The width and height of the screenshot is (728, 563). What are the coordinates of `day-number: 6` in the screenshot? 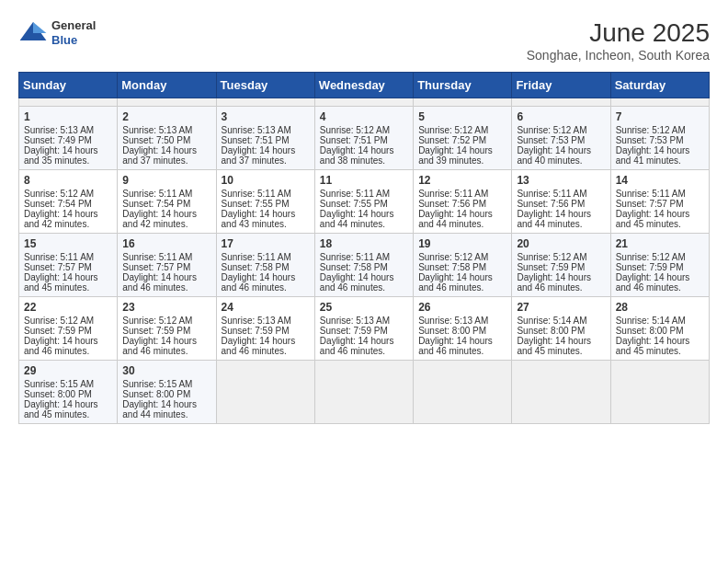 It's located at (561, 117).